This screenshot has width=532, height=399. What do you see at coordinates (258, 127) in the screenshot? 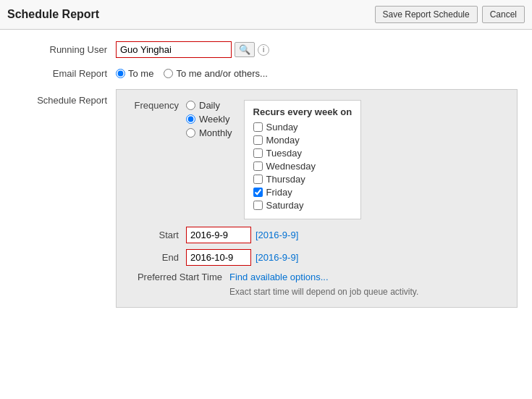
I see `day-sunday-checkbox` at bounding box center [258, 127].